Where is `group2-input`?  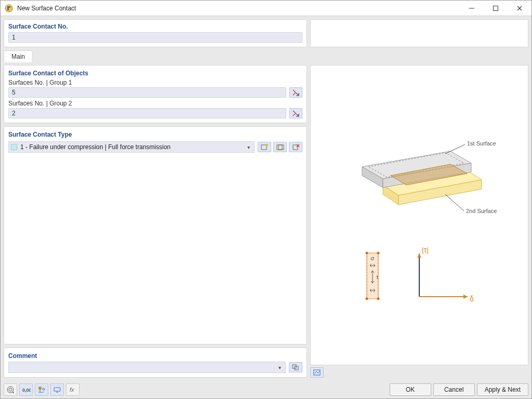 group2-input is located at coordinates (148, 113).